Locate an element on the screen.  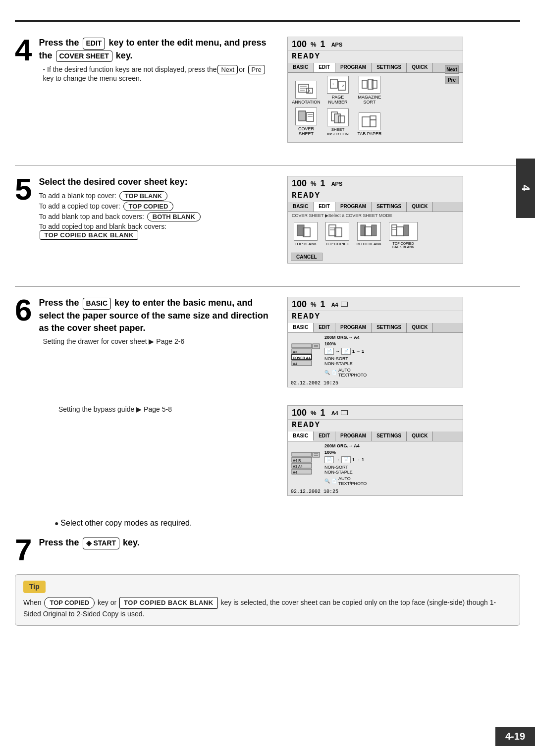
next-key: Next is located at coordinates (228, 69).